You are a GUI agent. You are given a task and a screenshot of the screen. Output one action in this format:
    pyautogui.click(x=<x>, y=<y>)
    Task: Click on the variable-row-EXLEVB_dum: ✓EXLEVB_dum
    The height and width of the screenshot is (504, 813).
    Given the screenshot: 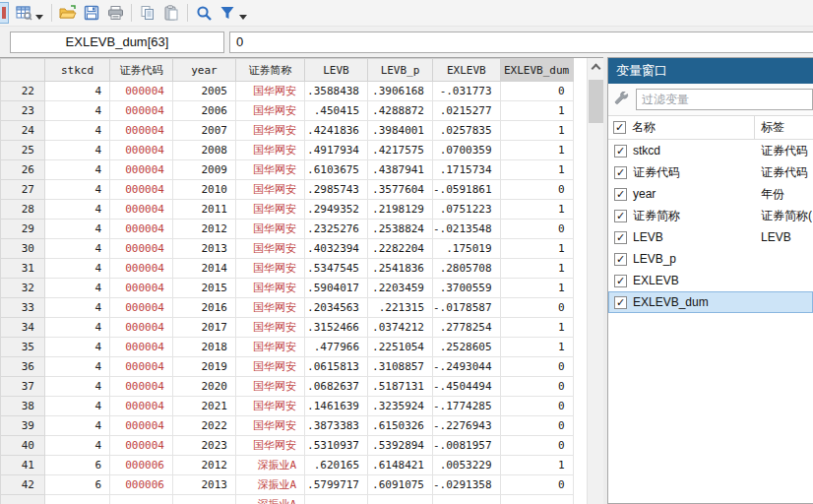 What is the action you would take?
    pyautogui.click(x=711, y=302)
    